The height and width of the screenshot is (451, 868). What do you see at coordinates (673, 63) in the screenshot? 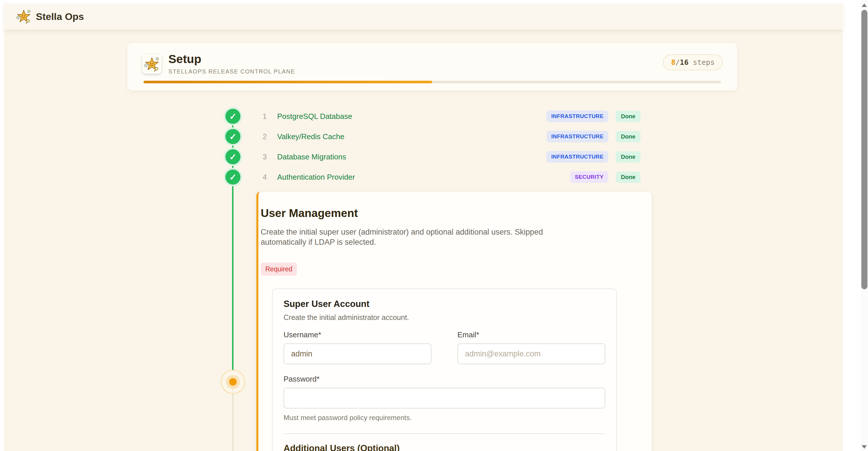
I see `steps-done-count: 8` at bounding box center [673, 63].